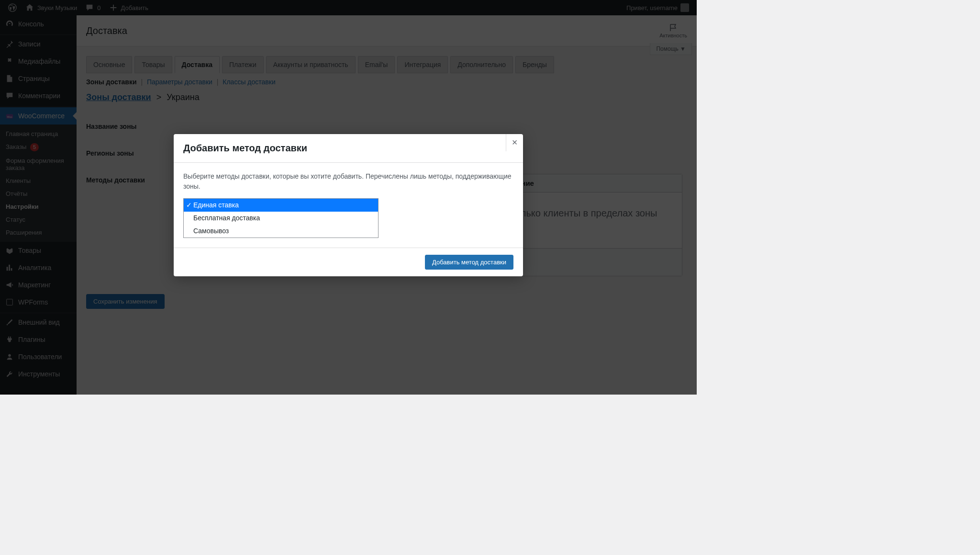  I want to click on modal-body: Выберите методы доставки, которые вы хот…, so click(348, 205).